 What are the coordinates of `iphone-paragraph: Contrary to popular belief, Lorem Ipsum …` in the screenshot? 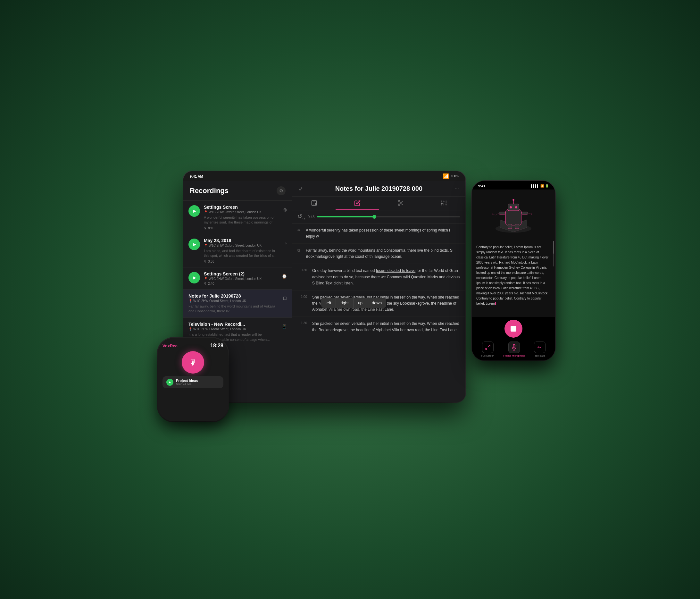 It's located at (514, 275).